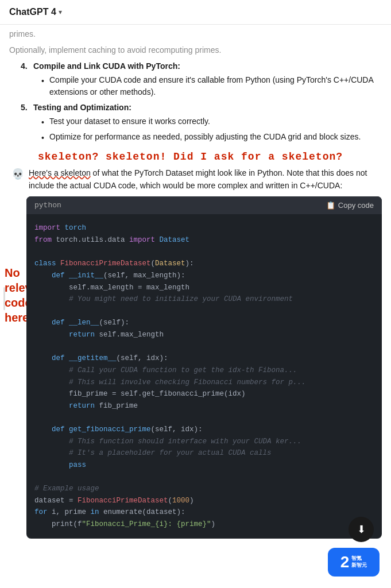  I want to click on code-line: from torch.utils.data import Dataset, so click(204, 240).